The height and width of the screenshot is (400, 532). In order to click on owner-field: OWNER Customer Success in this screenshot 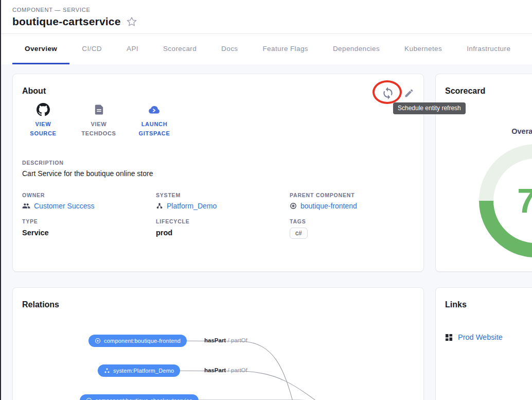, I will do `click(89, 201)`.